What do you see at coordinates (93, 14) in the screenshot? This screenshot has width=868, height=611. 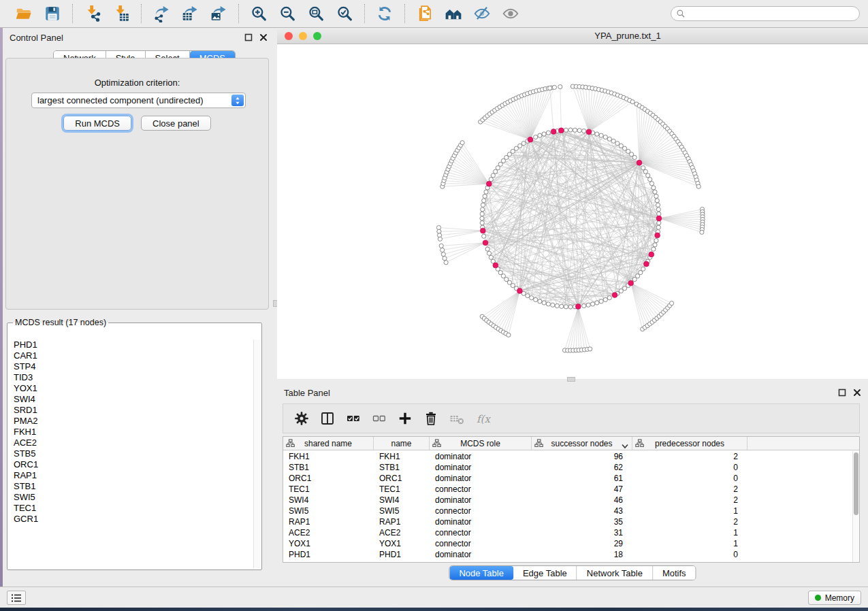 I see `import-network-button` at bounding box center [93, 14].